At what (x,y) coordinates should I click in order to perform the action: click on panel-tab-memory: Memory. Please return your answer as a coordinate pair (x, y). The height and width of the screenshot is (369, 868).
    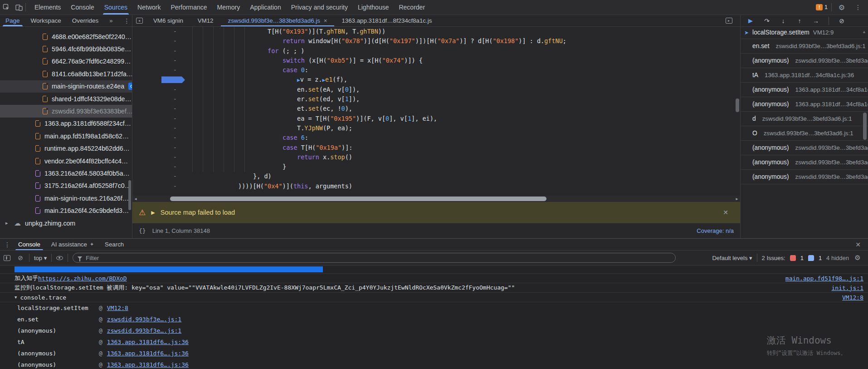
    Looking at the image, I should click on (229, 7).